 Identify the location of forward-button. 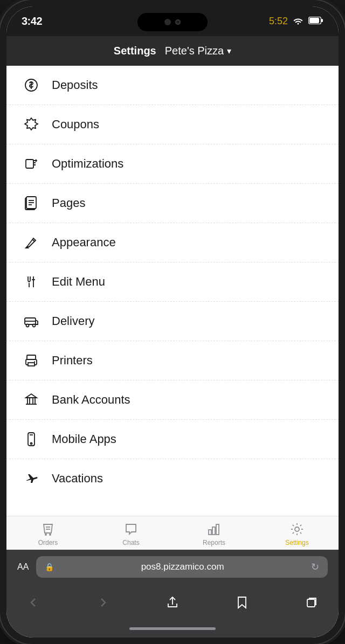
(103, 603).